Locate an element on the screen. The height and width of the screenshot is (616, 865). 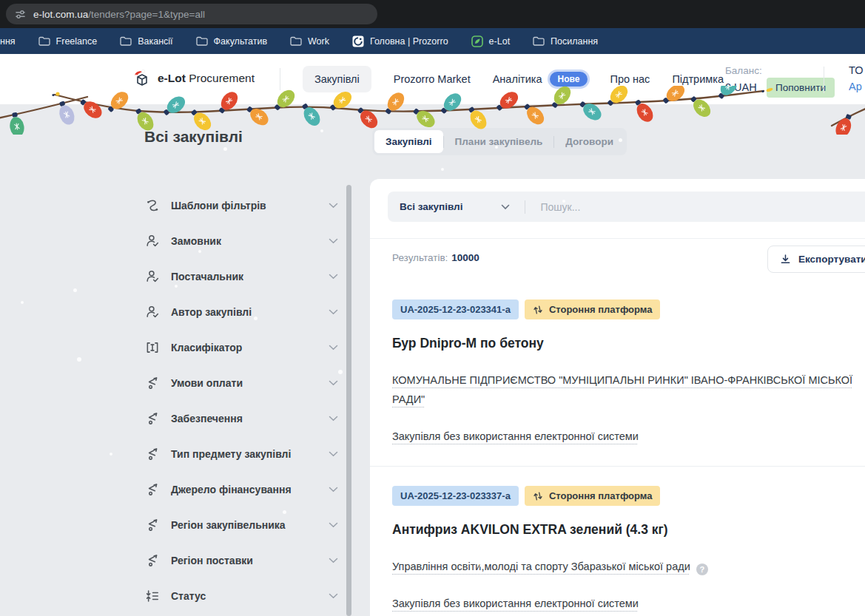
header-divider is located at coordinates (280, 79).